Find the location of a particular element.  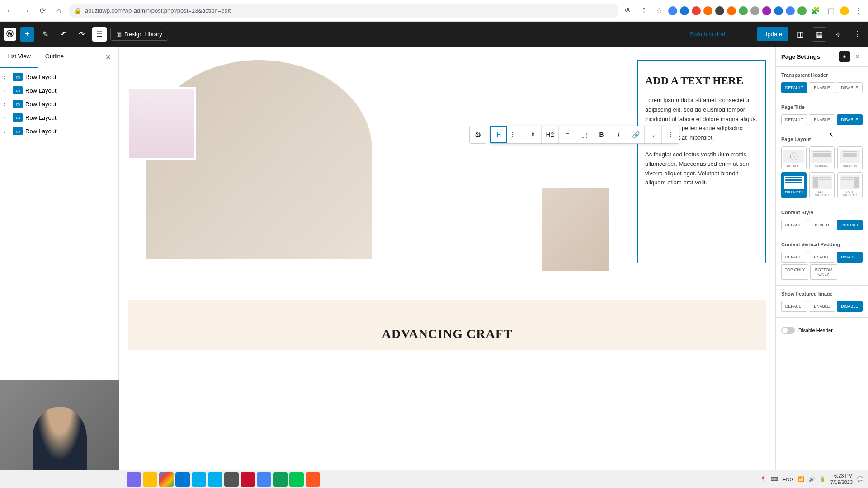

content-style-unboxed: UNBOXED is located at coordinates (850, 225).